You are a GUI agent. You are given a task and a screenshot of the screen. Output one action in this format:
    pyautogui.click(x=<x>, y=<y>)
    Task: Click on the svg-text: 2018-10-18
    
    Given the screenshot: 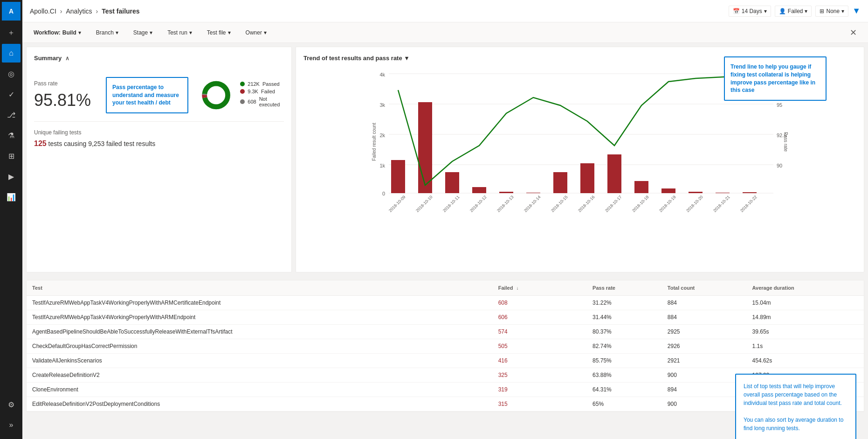 What is the action you would take?
    pyautogui.click(x=641, y=204)
    